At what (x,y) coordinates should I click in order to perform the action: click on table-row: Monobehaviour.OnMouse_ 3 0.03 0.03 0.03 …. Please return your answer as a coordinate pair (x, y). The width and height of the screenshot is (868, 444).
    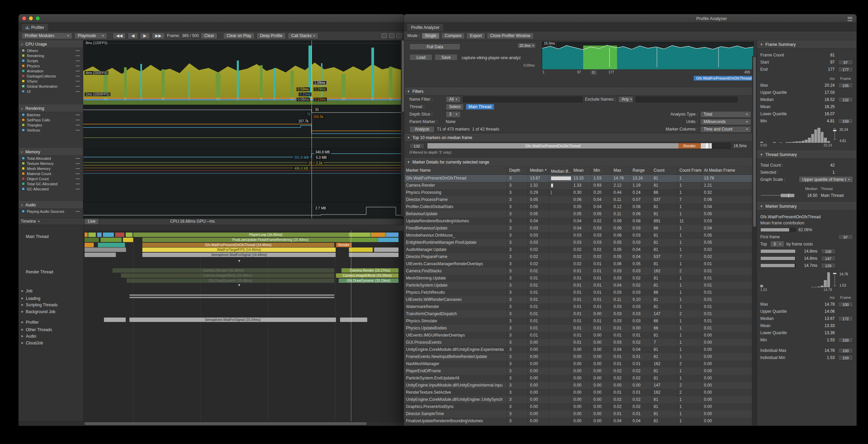
    Looking at the image, I should click on (580, 235).